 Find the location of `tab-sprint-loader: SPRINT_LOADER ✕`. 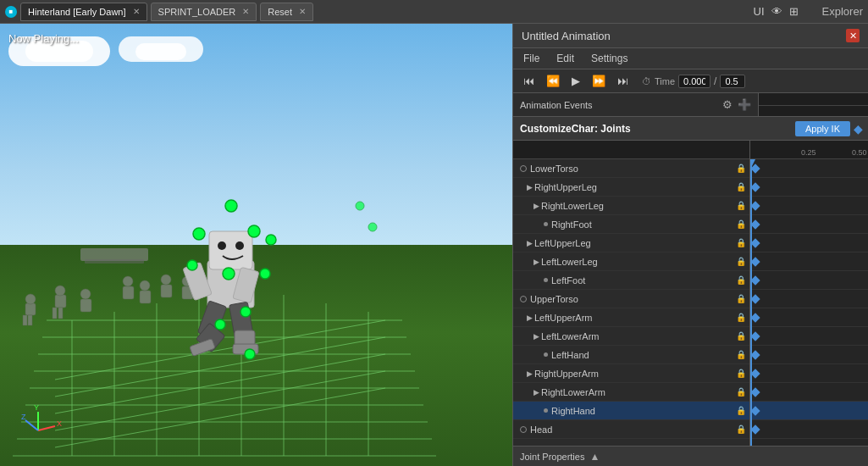

tab-sprint-loader: SPRINT_LOADER ✕ is located at coordinates (204, 12).